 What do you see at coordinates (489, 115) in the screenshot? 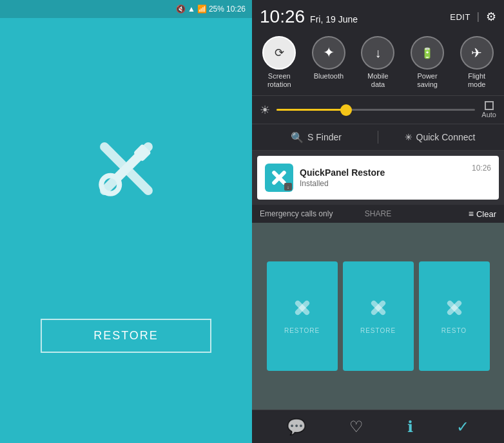
I see `auto-label: Auto` at bounding box center [489, 115].